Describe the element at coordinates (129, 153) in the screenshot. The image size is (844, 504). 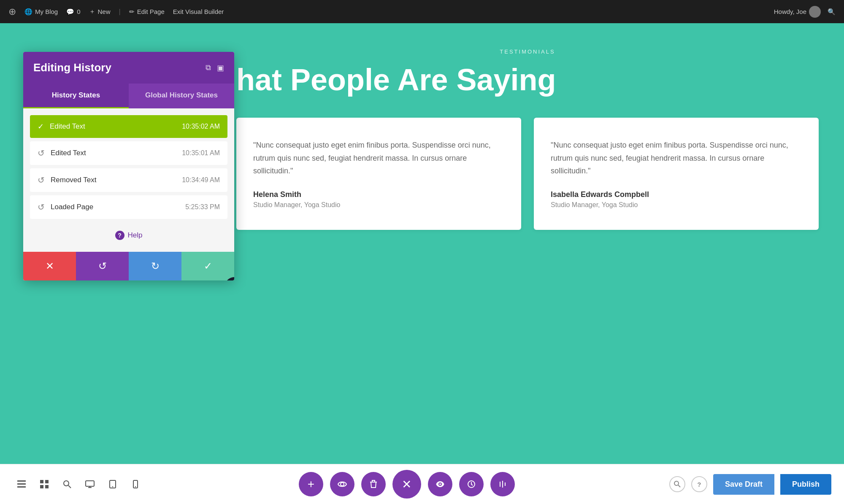
I see `history-item: ↺ Edited Text 10:35:01 AM` at that location.